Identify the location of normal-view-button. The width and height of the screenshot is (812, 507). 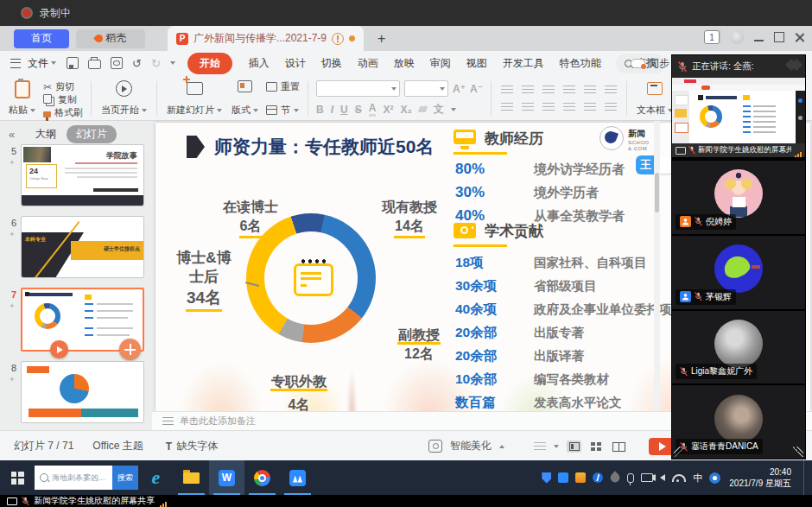
(574, 447).